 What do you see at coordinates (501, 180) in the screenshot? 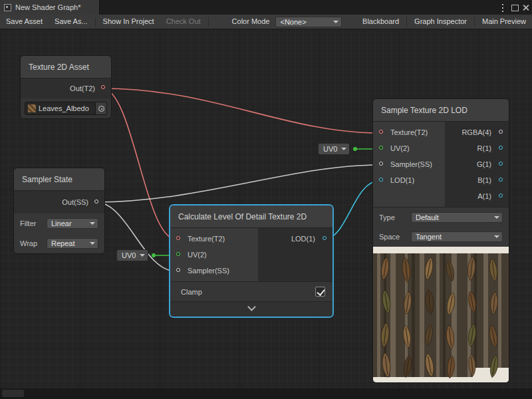
I see `output-port-b-icon` at bounding box center [501, 180].